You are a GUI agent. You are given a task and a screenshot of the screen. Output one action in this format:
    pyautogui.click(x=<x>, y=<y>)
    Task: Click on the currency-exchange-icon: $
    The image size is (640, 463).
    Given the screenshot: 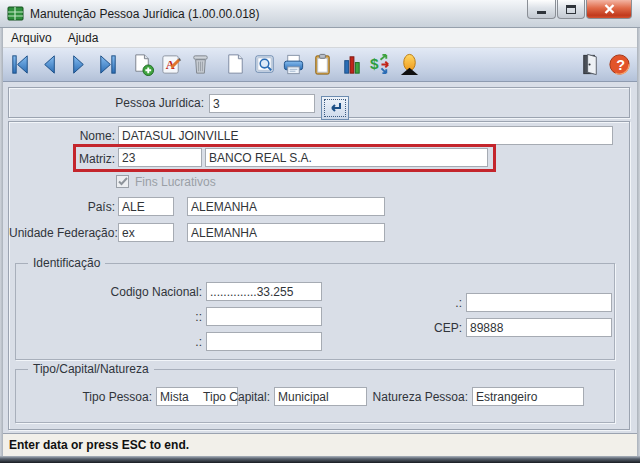 What is the action you would take?
    pyautogui.click(x=380, y=64)
    